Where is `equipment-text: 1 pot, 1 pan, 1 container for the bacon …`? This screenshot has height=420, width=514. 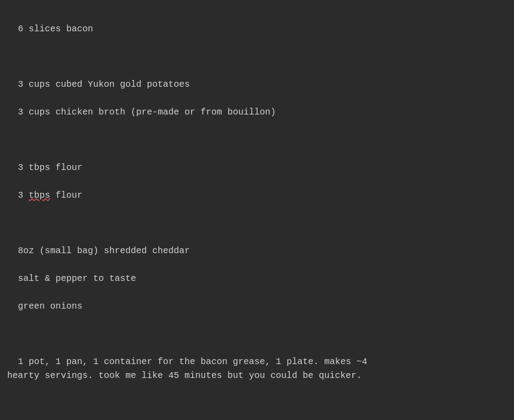
equipment-text: 1 pot, 1 pan, 1 container for the bacon … is located at coordinates (187, 369).